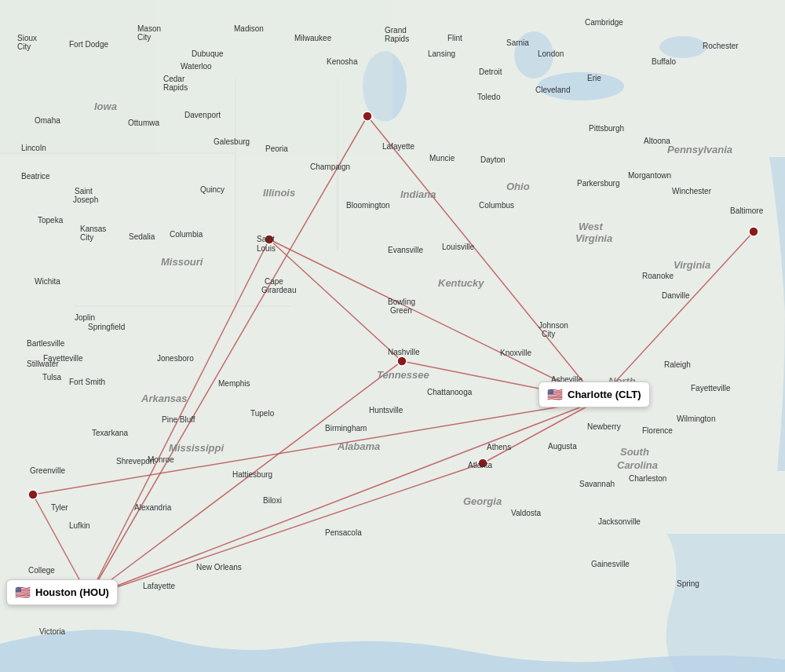 This screenshot has width=785, height=672. I want to click on city-label-winchester: Winchester, so click(692, 192).